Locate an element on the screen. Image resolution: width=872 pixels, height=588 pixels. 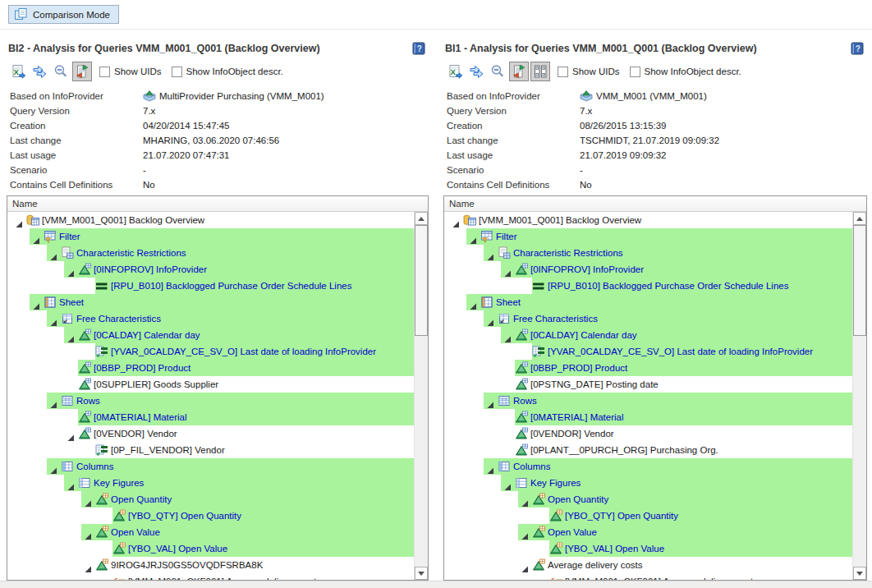
tree-row: Open Value is located at coordinates (210, 532).